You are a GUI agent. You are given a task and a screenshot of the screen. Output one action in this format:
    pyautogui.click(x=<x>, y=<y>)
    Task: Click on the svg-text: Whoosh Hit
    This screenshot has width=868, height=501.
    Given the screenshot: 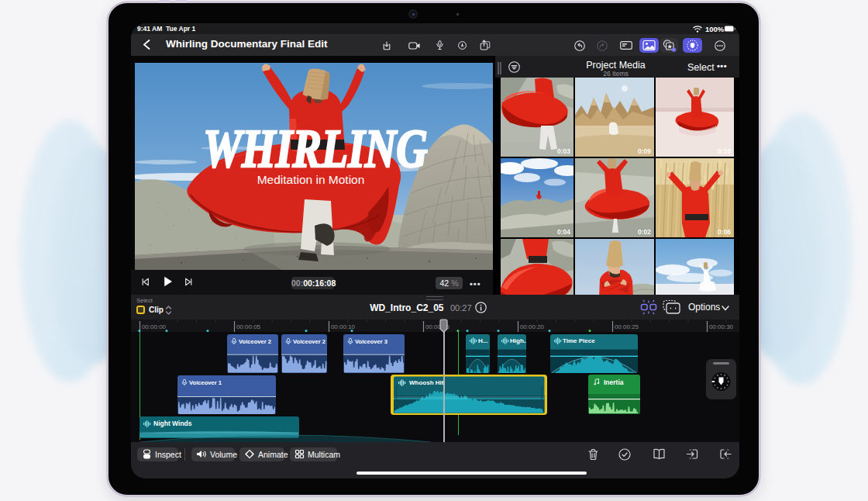 What is the action you would take?
    pyautogui.click(x=426, y=383)
    